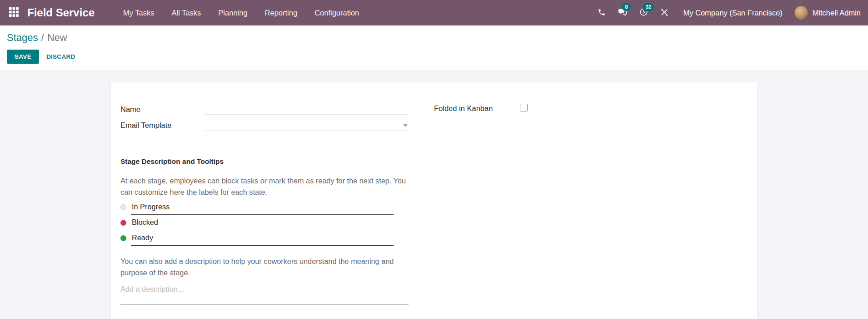  Describe the element at coordinates (163, 110) in the screenshot. I see `name-label: Name` at that location.